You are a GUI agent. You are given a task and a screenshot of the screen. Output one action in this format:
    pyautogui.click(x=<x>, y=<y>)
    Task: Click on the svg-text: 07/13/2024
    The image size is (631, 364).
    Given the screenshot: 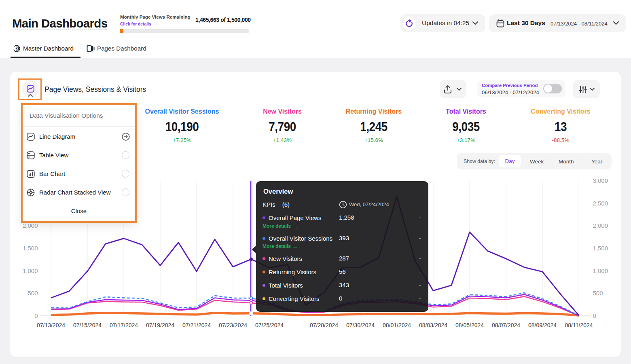 What is the action you would take?
    pyautogui.click(x=51, y=325)
    